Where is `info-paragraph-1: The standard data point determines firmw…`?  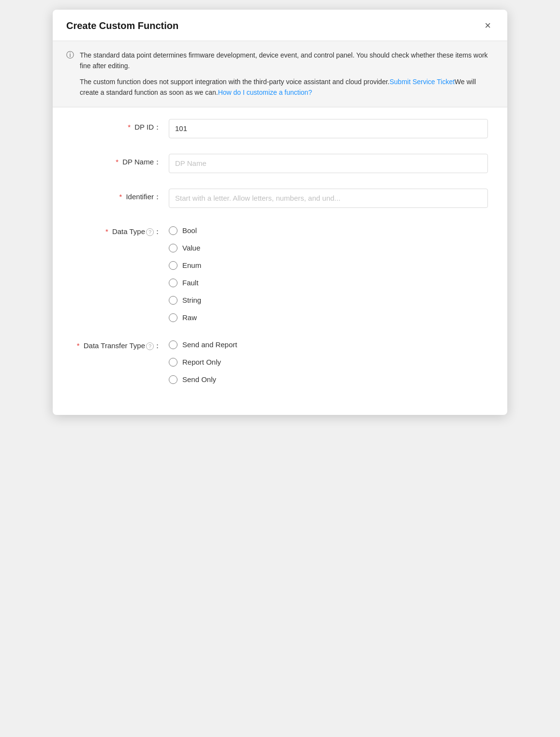 info-paragraph-1: The standard data point determines firmw… is located at coordinates (287, 61).